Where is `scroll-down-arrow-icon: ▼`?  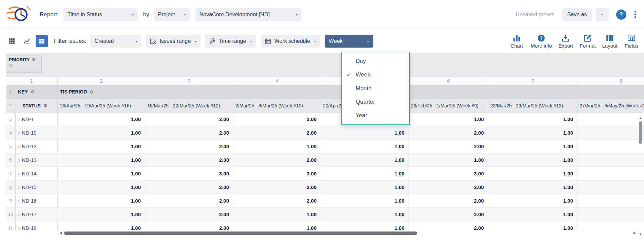
scroll-down-arrow-icon: ▼ is located at coordinates (641, 234).